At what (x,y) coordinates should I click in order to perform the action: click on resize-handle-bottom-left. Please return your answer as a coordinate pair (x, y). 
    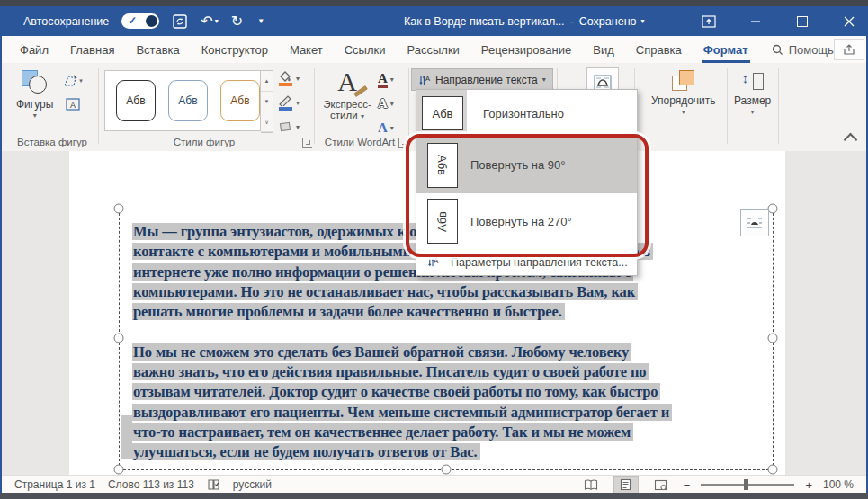
    Looking at the image, I should click on (119, 469).